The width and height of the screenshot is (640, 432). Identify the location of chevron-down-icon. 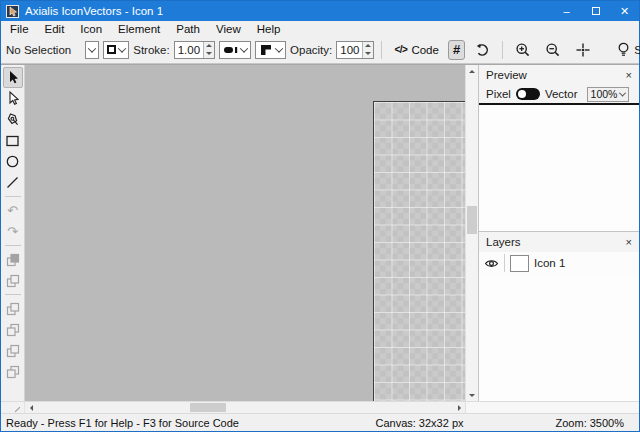
(279, 48).